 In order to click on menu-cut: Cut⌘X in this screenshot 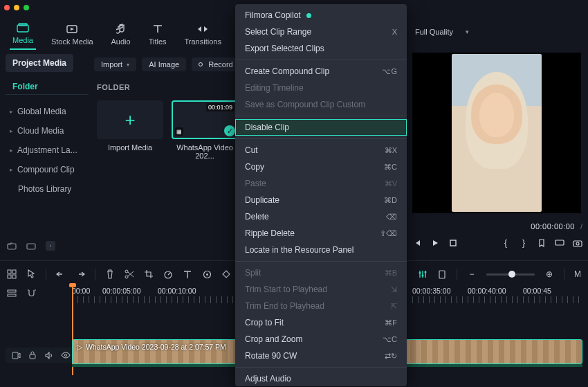, I will do `click(321, 150)`.